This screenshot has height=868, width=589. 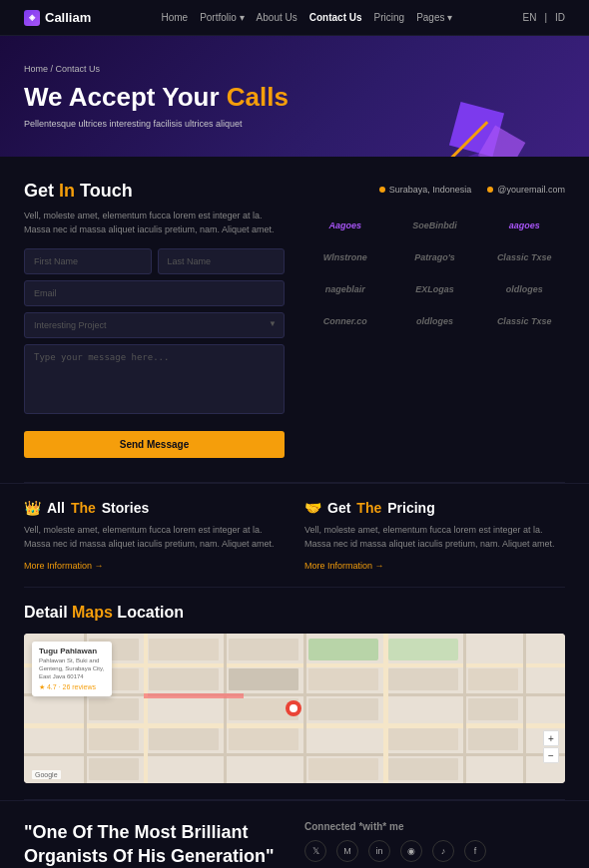 I want to click on logo-text-10: oldloges, so click(x=435, y=321).